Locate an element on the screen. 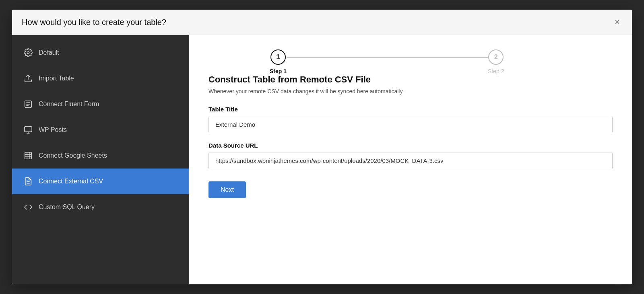 The image size is (644, 294). step-1-label: Step 1 is located at coordinates (278, 71).